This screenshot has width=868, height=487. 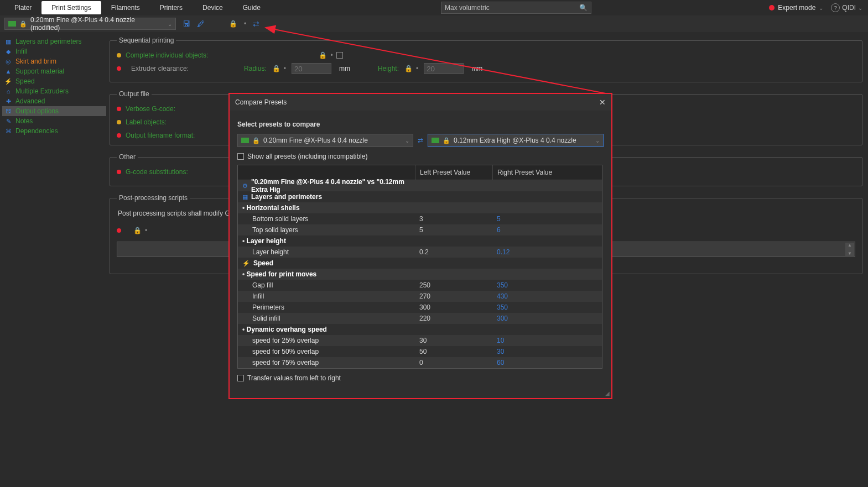 What do you see at coordinates (607, 394) in the screenshot?
I see `resize-grip-icon: ◢` at bounding box center [607, 394].